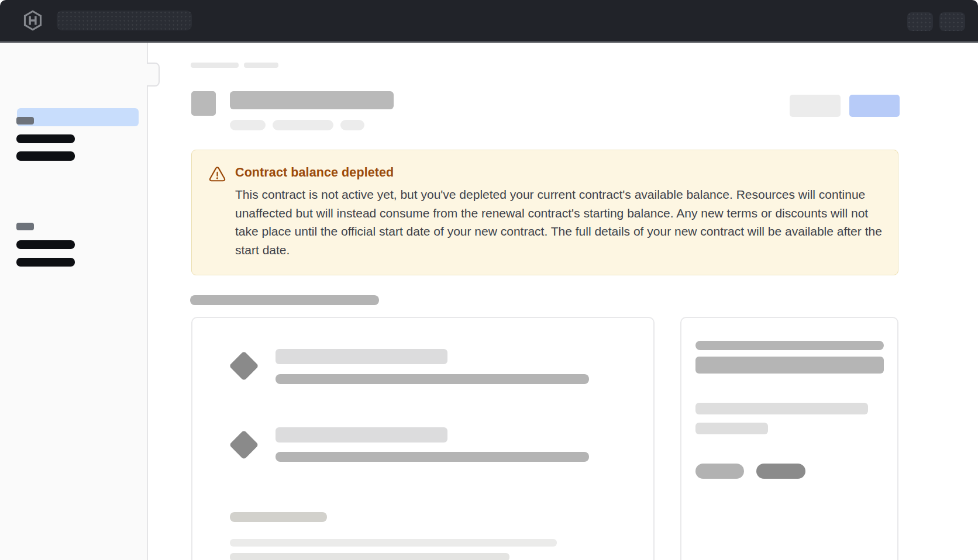  I want to click on alert-title: Contract balance depleted, so click(315, 173).